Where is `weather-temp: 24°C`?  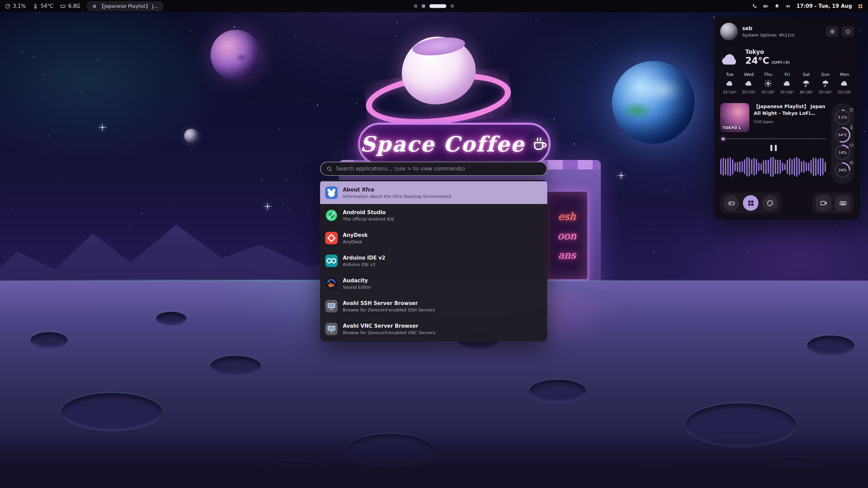 weather-temp: 24°C is located at coordinates (757, 60).